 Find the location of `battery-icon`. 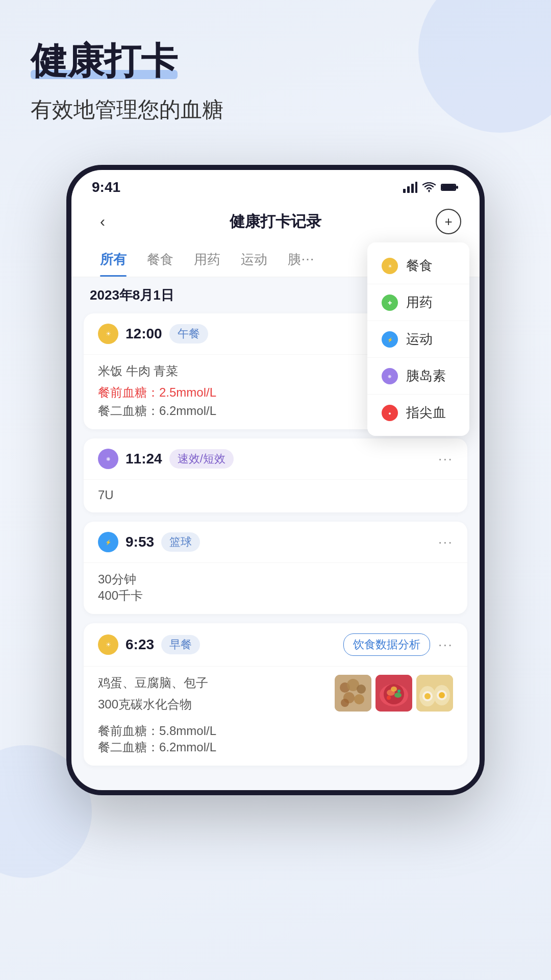

battery-icon is located at coordinates (450, 187).